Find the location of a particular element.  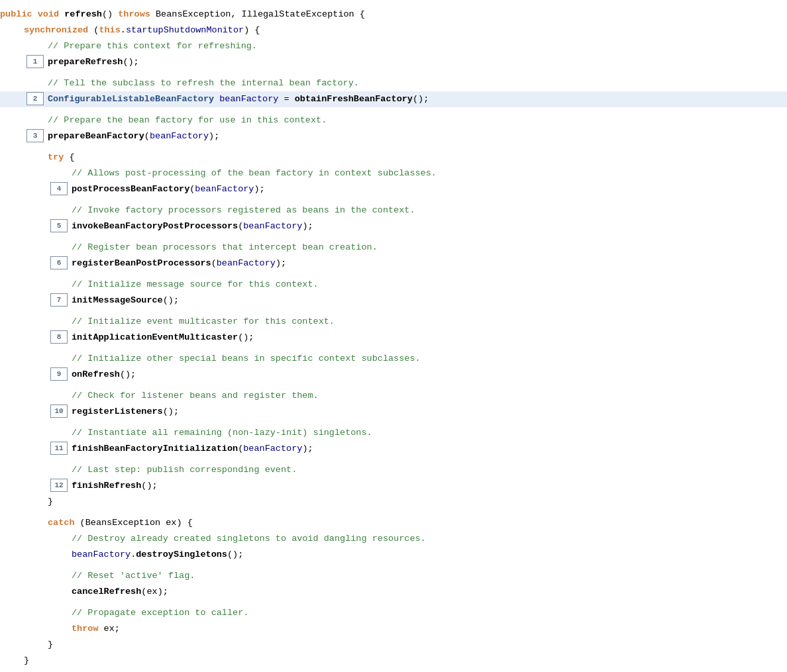

code-text: initApplicationEventMulticaster(); is located at coordinates (429, 338).